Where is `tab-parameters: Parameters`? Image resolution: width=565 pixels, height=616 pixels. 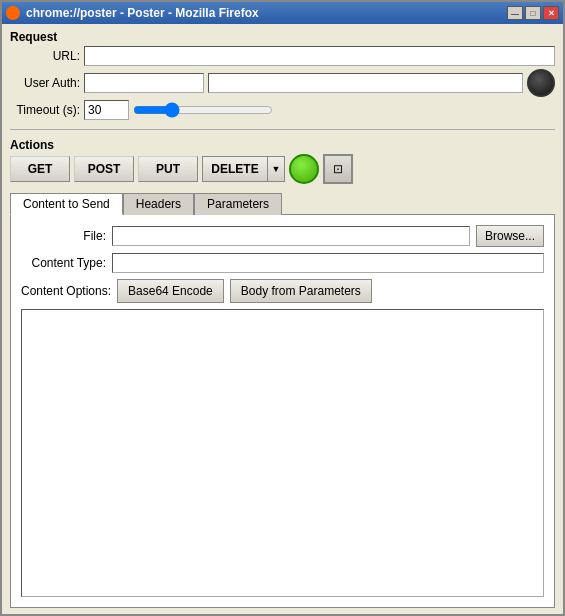
tab-parameters: Parameters is located at coordinates (238, 204).